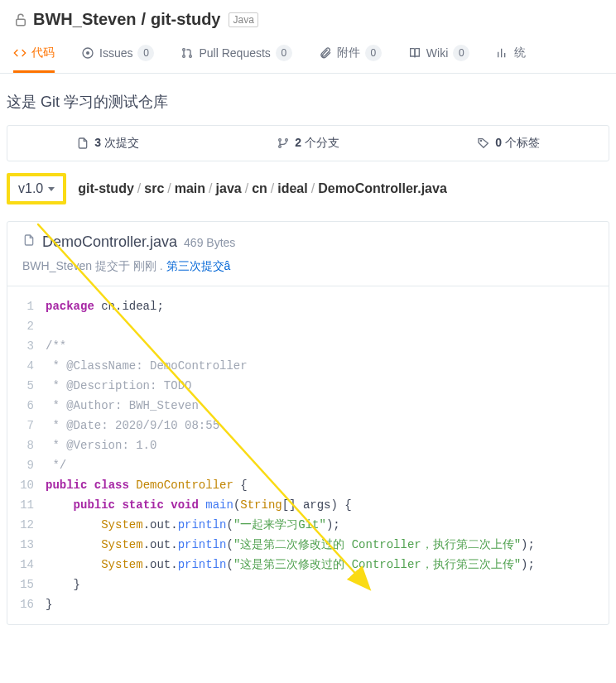 The height and width of the screenshot is (683, 616). What do you see at coordinates (308, 55) in the screenshot?
I see `tab-bar: 代码 Issues 0 Pull Requests 0 附件 0 Wiki 0 …` at bounding box center [308, 55].